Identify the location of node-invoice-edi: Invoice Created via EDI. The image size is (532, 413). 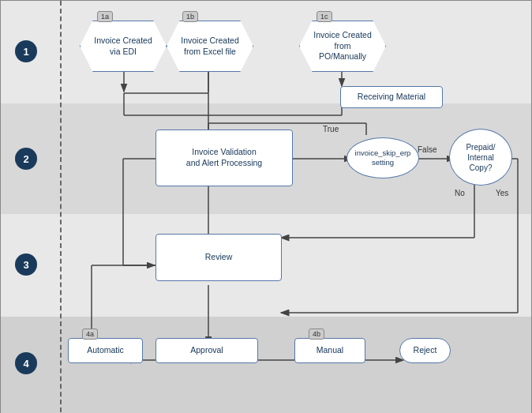
(123, 46).